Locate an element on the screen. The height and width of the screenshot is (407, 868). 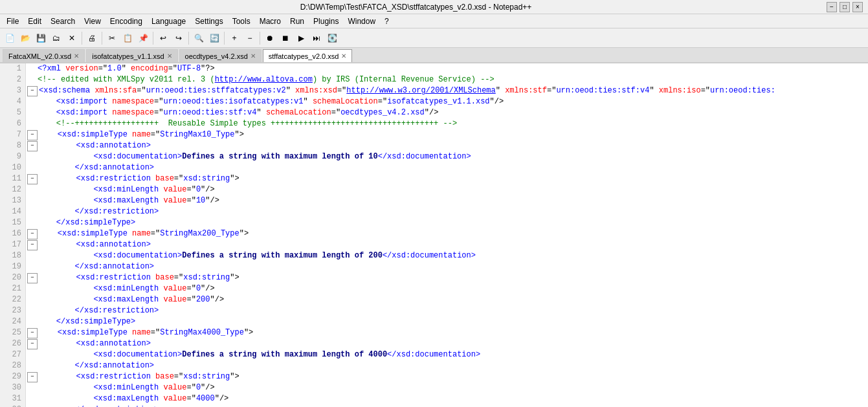
menu-window: Window is located at coordinates (361, 21).